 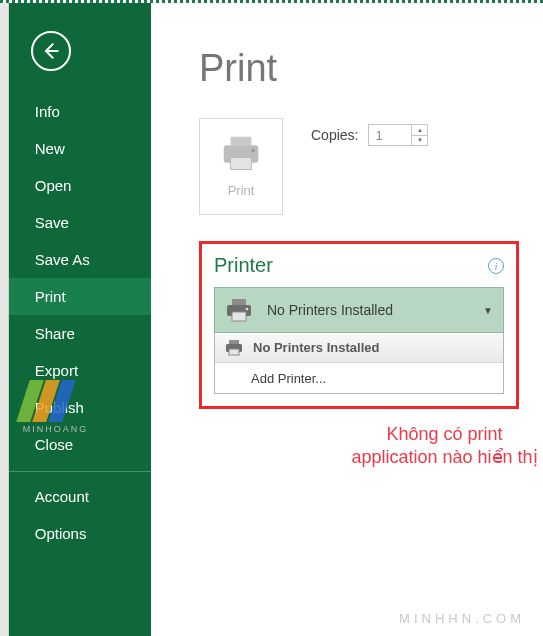 I want to click on sidebar-item-new: New, so click(x=80, y=148).